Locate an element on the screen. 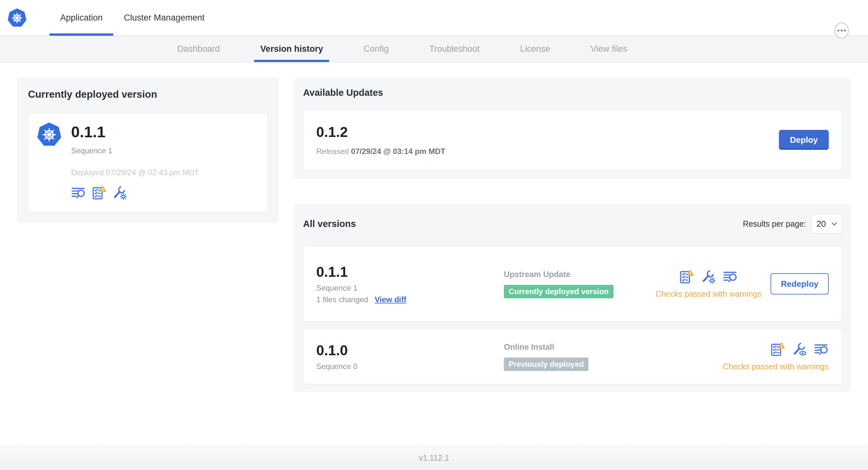  tab-config: Config is located at coordinates (376, 49).